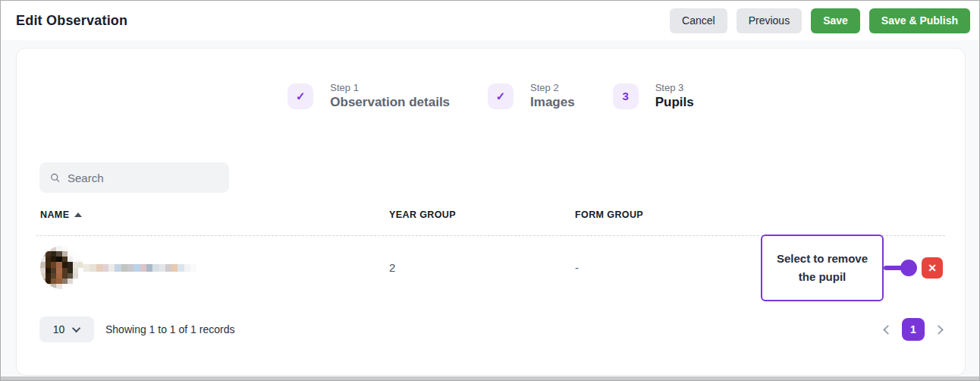  I want to click on year-group-value: 2, so click(482, 267).